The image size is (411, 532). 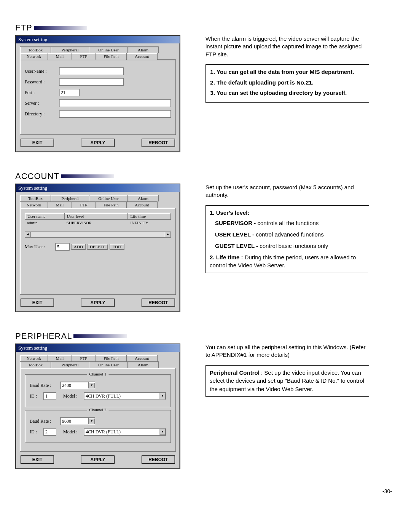 What do you see at coordinates (37, 396) in the screenshot?
I see `label-id1: ID :` at bounding box center [37, 396].